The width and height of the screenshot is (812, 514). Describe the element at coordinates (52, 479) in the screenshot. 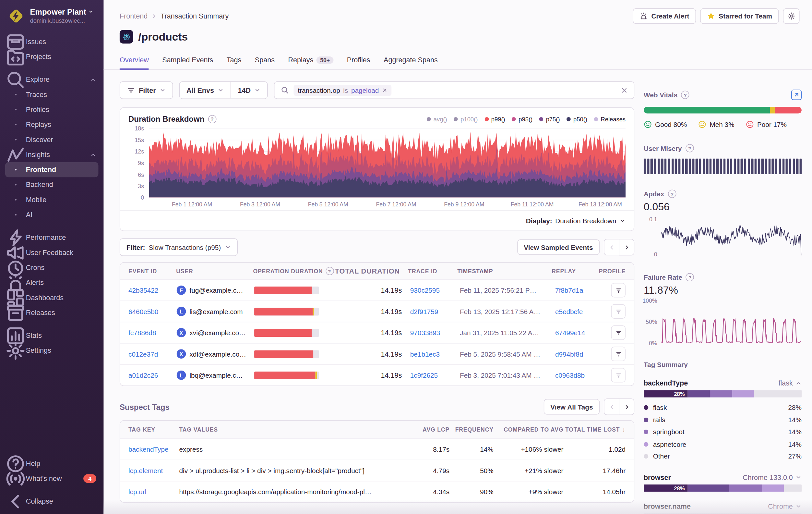

I see `sidebar-item-what-s-new: What's new4` at that location.